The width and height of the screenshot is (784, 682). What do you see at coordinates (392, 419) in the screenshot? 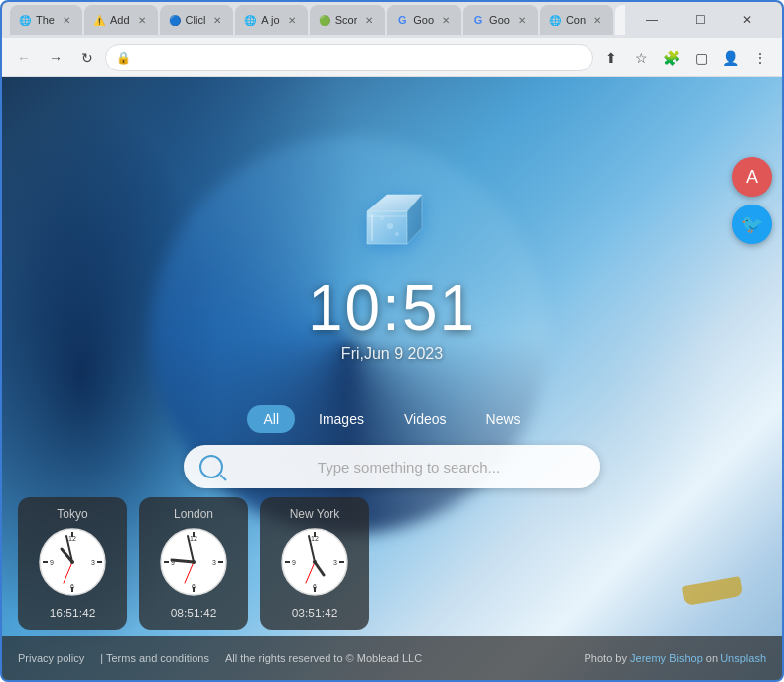
I see `search-tabs: All Images Videos News` at bounding box center [392, 419].